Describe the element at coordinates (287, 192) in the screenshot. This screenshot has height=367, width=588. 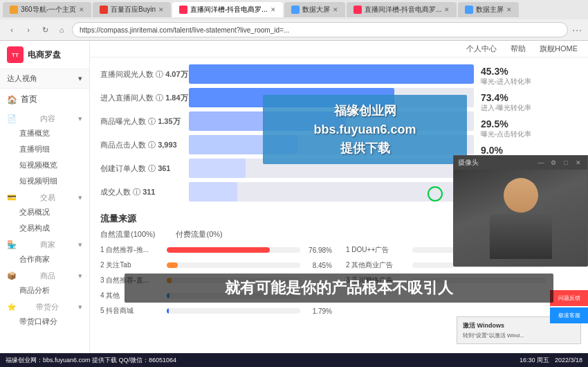
I see `funnel-row-5: 成交人数 ⓘ 311` at that location.